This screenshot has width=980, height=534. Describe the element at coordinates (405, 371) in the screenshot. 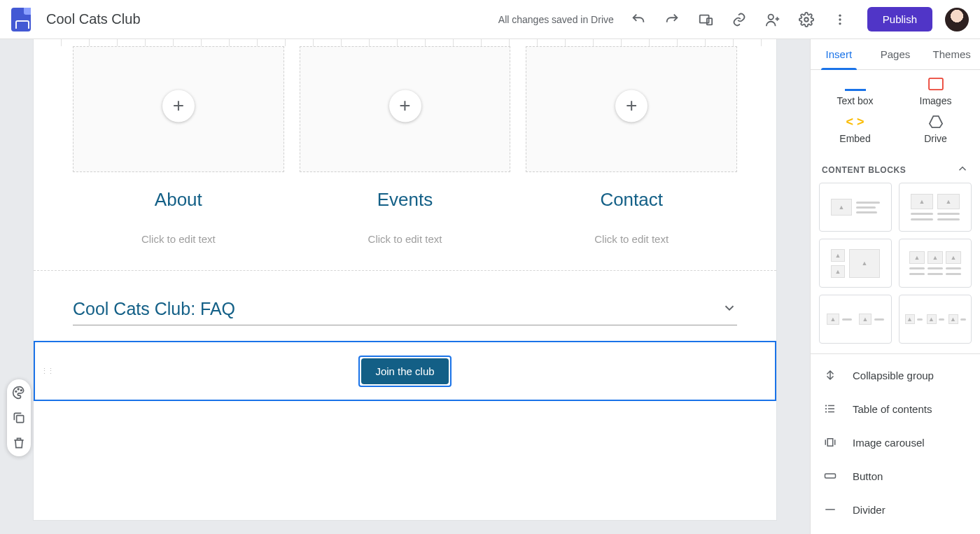

I see `join-club-button: Join the club` at that location.